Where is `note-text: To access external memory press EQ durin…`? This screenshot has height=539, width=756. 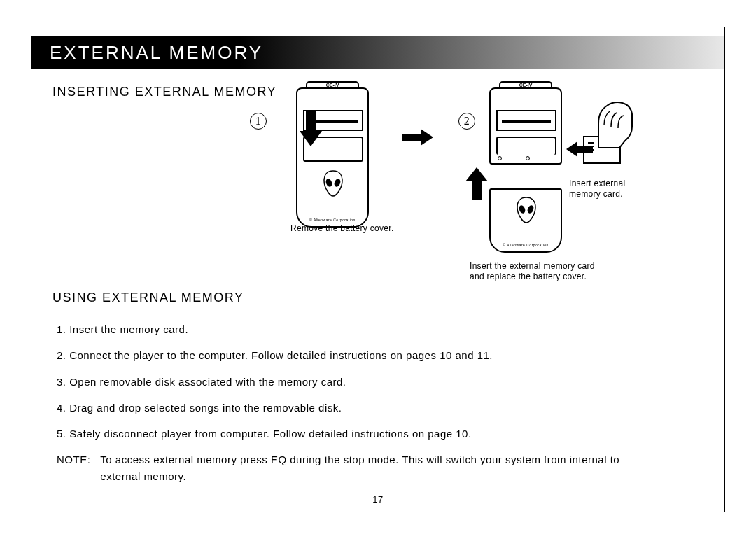 note-text: To access external memory press EQ durin… is located at coordinates (380, 468).